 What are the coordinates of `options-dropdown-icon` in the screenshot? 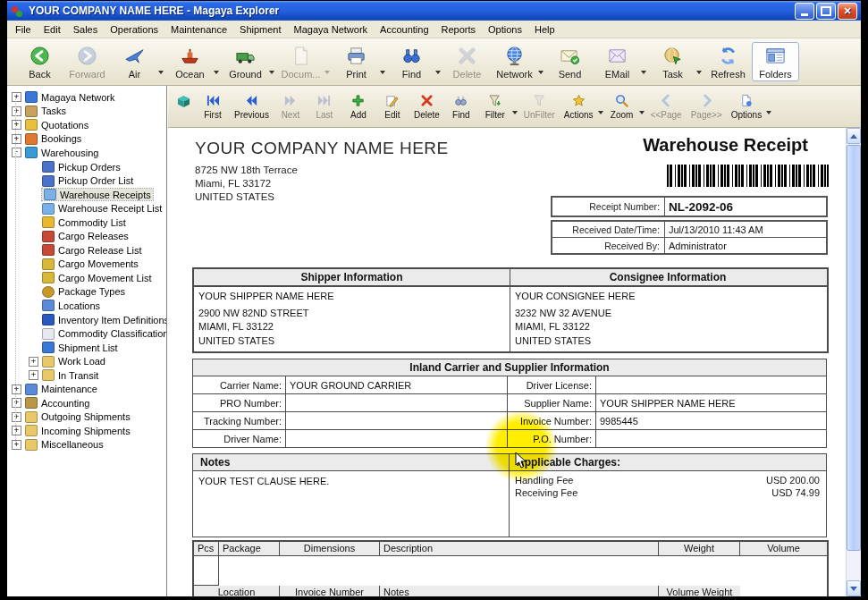 It's located at (769, 113).